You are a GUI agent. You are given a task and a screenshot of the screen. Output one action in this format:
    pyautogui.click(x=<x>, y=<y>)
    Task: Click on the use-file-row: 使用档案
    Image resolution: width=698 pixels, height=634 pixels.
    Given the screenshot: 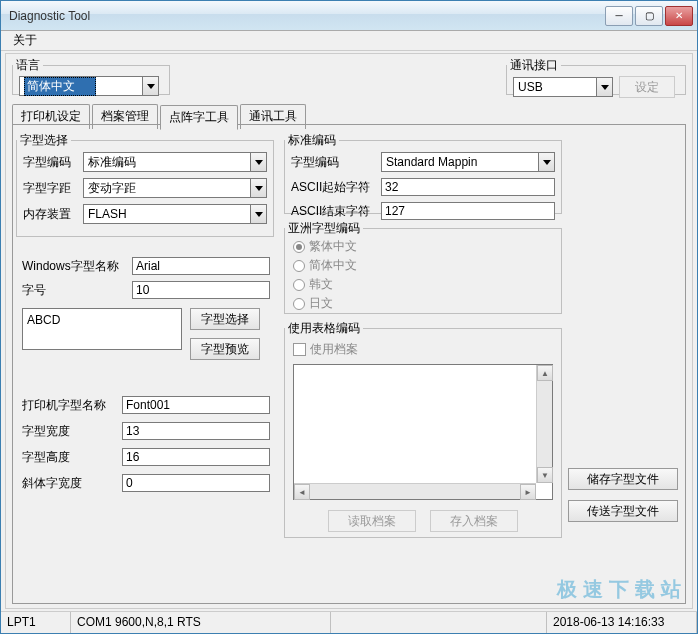 What is the action you would take?
    pyautogui.click(x=423, y=350)
    